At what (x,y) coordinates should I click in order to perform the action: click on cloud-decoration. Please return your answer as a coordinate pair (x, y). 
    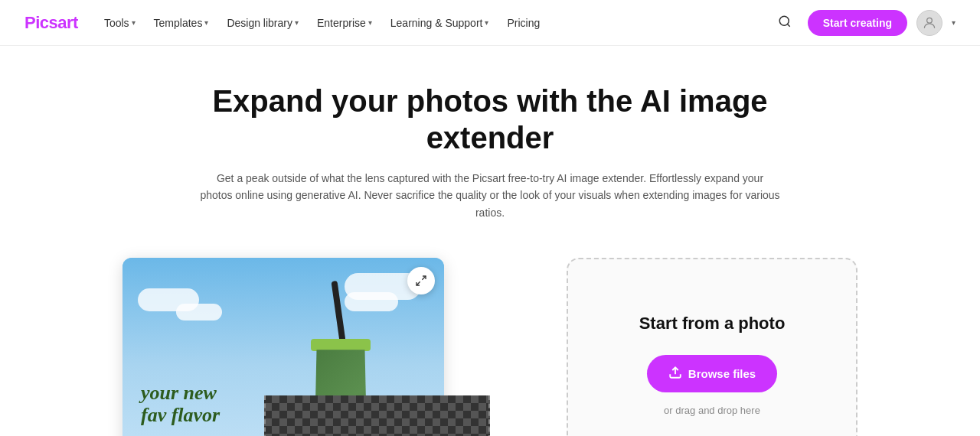
    Looking at the image, I should click on (199, 312).